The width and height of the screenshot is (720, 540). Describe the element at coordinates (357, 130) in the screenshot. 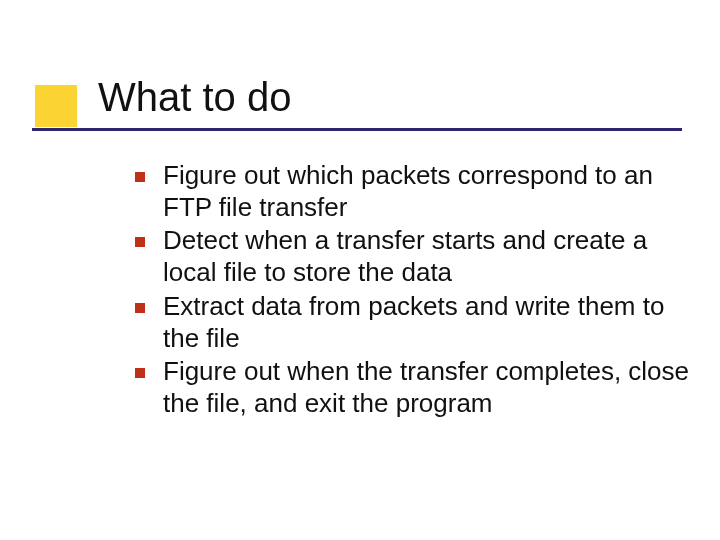

I see `title-underline` at that location.